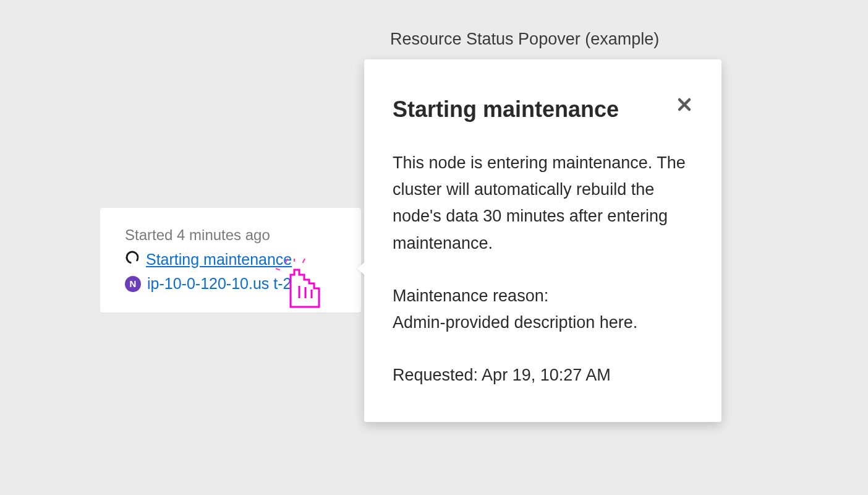 This screenshot has width=868, height=495. I want to click on popover-arrow-icon, so click(362, 269).